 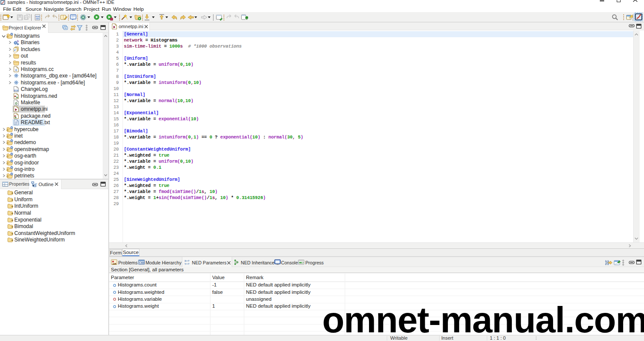 I want to click on svg-text: 010, so click(x=16, y=91).